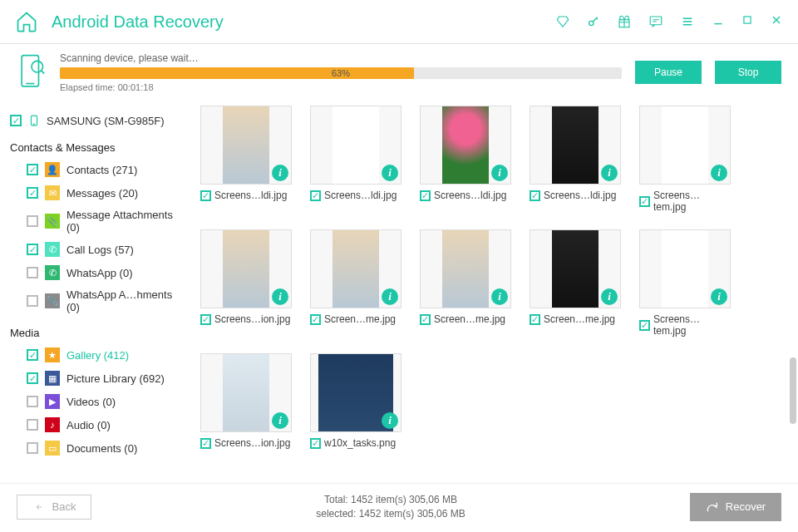  I want to click on sidebar-item-picture-lib: ▦Picture Library (692), so click(98, 378).